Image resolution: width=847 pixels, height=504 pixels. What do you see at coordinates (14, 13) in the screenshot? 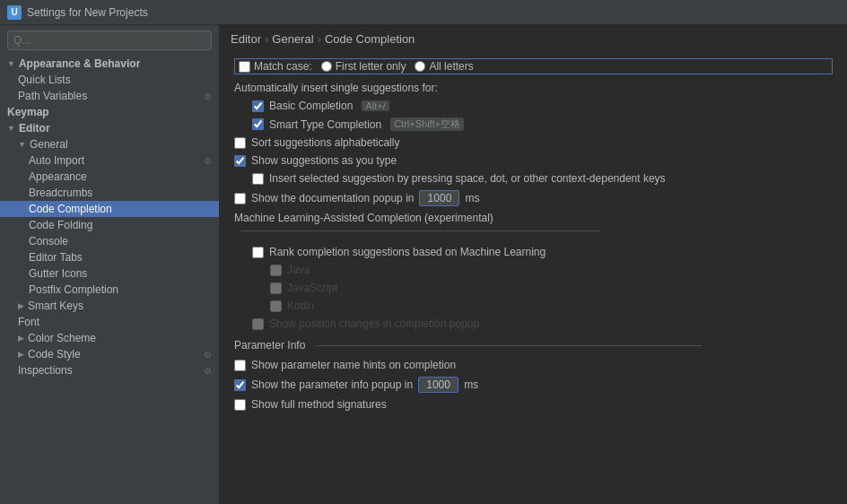
I see `app-icon: U` at bounding box center [14, 13].